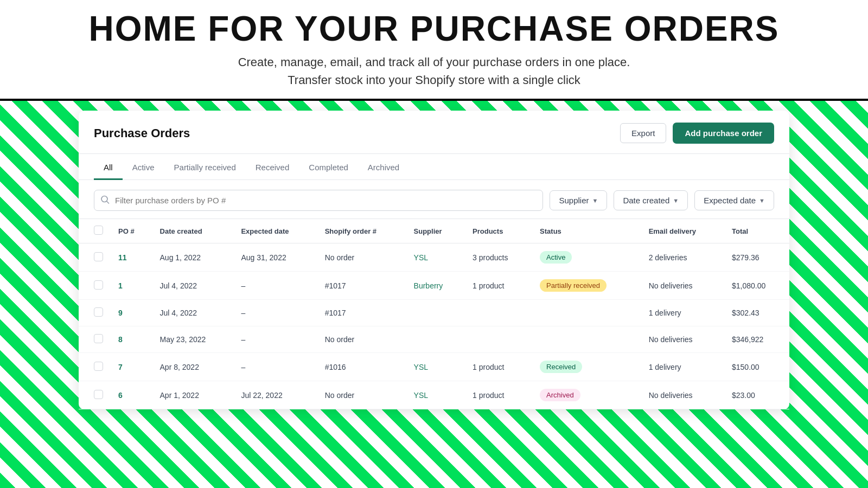 The width and height of the screenshot is (868, 488). What do you see at coordinates (436, 313) in the screenshot?
I see `supplier-cell` at bounding box center [436, 313].